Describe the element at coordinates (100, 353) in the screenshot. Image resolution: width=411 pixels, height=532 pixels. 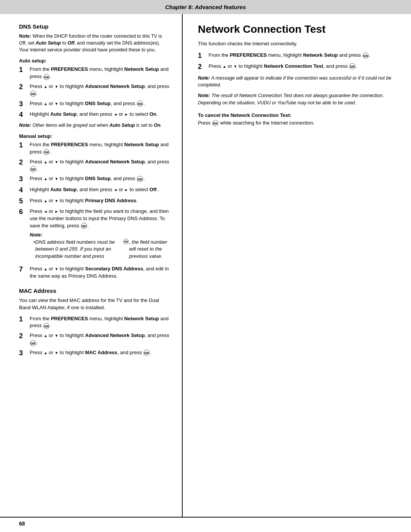
I see `mac-step-3-content: Press or to highlight MAC Address, and p…` at that location.